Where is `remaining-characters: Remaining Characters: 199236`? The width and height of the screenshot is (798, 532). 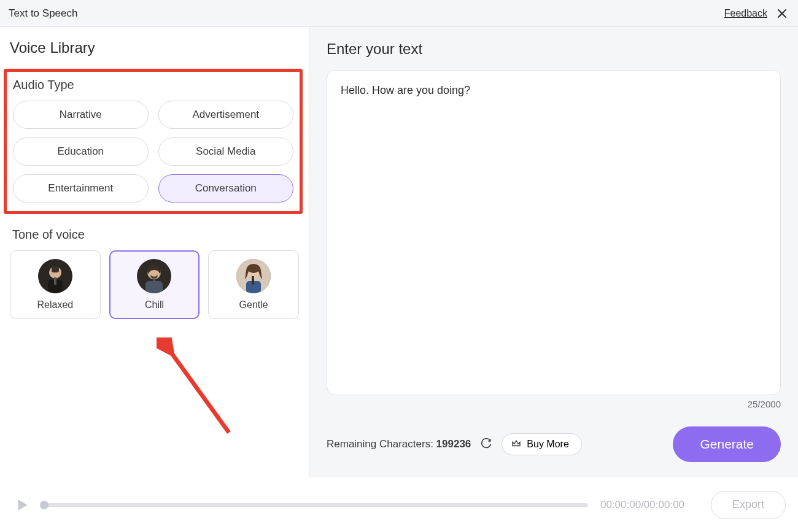
remaining-characters: Remaining Characters: 199236 is located at coordinates (399, 444).